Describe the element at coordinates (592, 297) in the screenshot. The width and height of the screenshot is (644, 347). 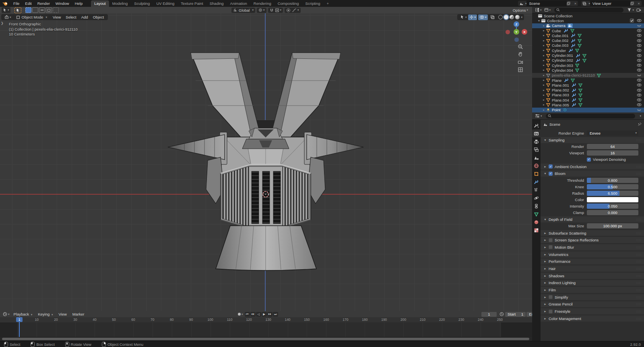
I see `section-simplify: ►Simplify::::` at that location.